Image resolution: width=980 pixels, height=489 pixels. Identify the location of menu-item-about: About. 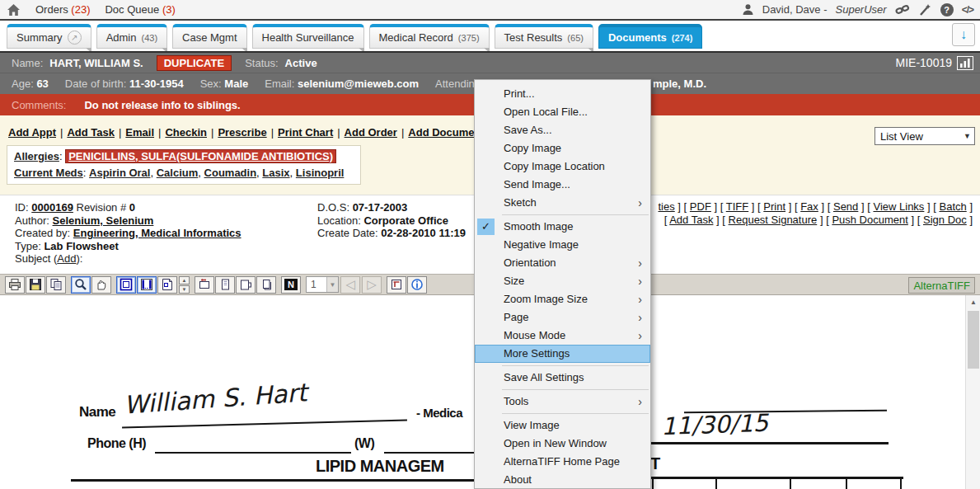
(562, 480).